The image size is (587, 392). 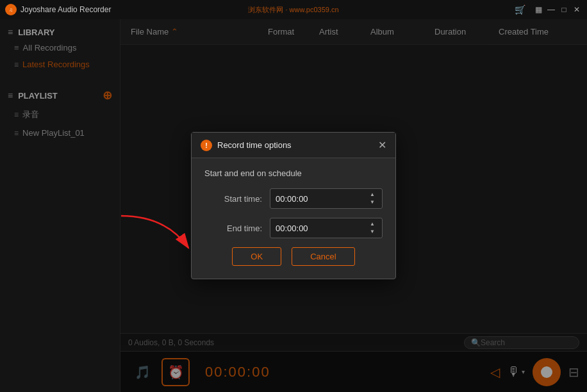 I want to click on app-title: Joyoshare Audio Recorder, so click(x=65, y=10).